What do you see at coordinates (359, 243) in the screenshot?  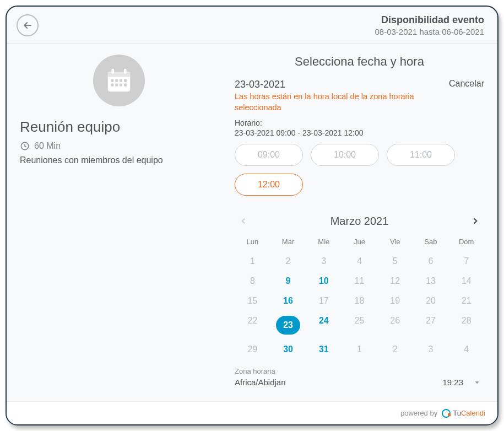 I see `calendar-weekday-row: LunMarMieJueVieSabDom` at bounding box center [359, 243].